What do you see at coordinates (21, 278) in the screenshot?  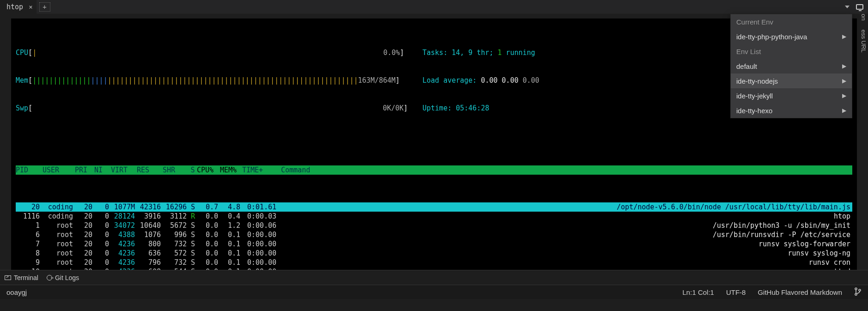 I see `panel-tab-terminal: Terminal` at bounding box center [21, 278].